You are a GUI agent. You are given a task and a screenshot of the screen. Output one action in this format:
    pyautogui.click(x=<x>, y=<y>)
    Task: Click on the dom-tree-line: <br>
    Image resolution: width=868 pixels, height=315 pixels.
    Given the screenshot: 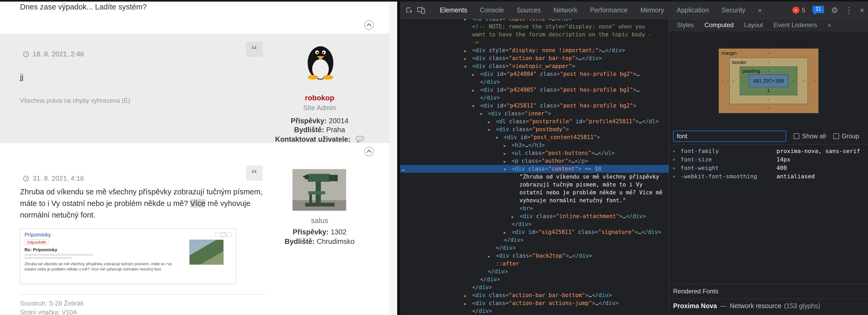 What is the action you would take?
    pyautogui.click(x=534, y=208)
    